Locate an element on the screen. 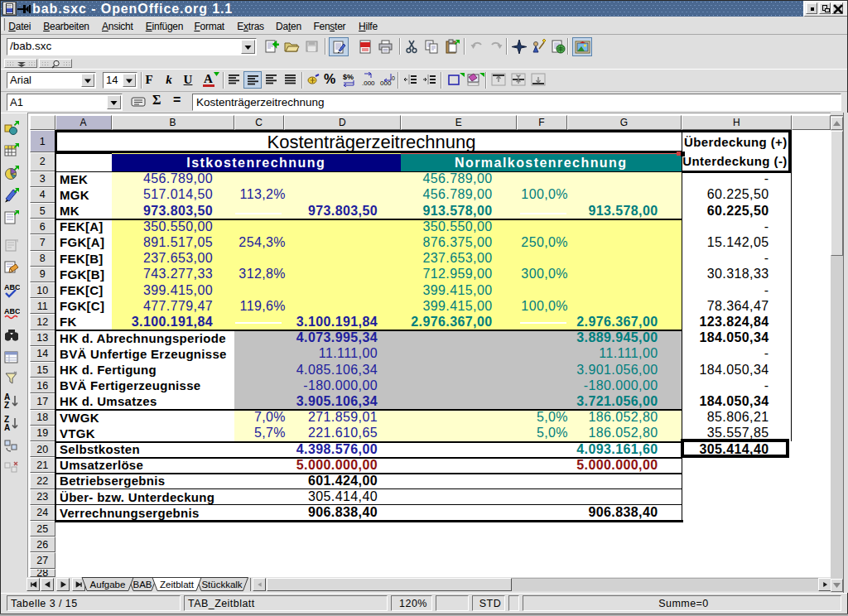  svg-text: A is located at coordinates (7, 427).